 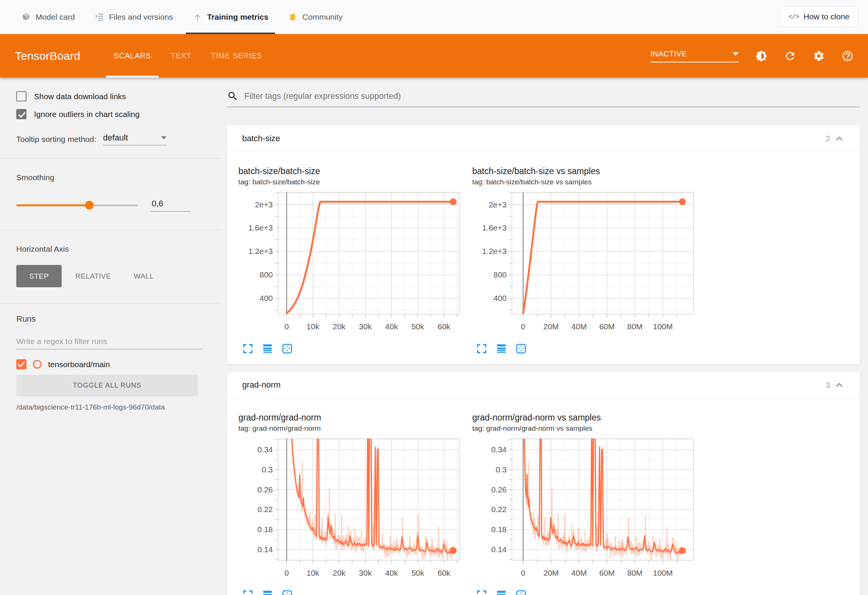 What do you see at coordinates (181, 56) in the screenshot?
I see `tab-text: TEXT` at bounding box center [181, 56].